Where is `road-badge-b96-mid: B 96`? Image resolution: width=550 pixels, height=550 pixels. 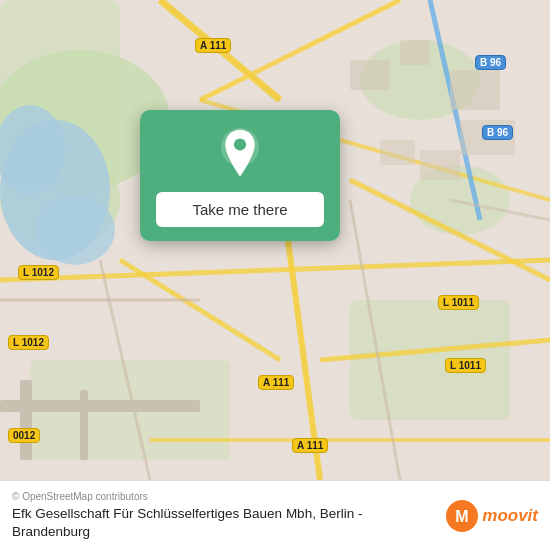
road-badge-b96-mid: B 96 is located at coordinates (498, 132).